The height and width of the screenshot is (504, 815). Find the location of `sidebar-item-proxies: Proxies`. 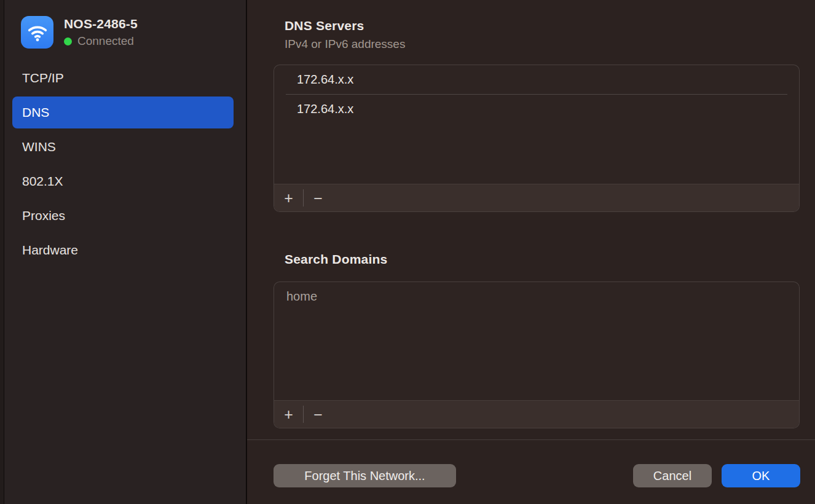

sidebar-item-proxies: Proxies is located at coordinates (123, 216).